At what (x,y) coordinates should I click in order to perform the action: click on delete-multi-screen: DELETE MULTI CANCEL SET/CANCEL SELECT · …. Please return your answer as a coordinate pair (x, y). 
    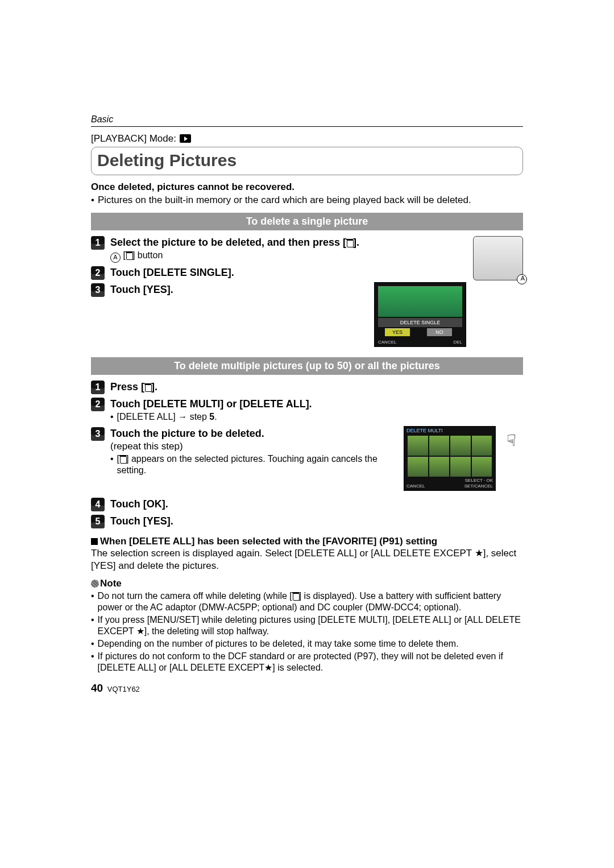
    Looking at the image, I should click on (450, 458).